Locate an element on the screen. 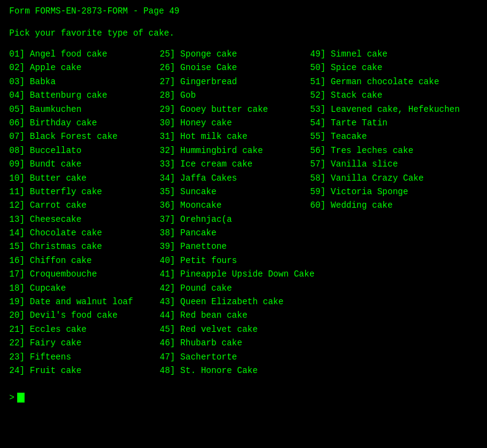 This screenshot has height=448, width=487. list-item: 05] Baumkuchen is located at coordinates (85, 109).